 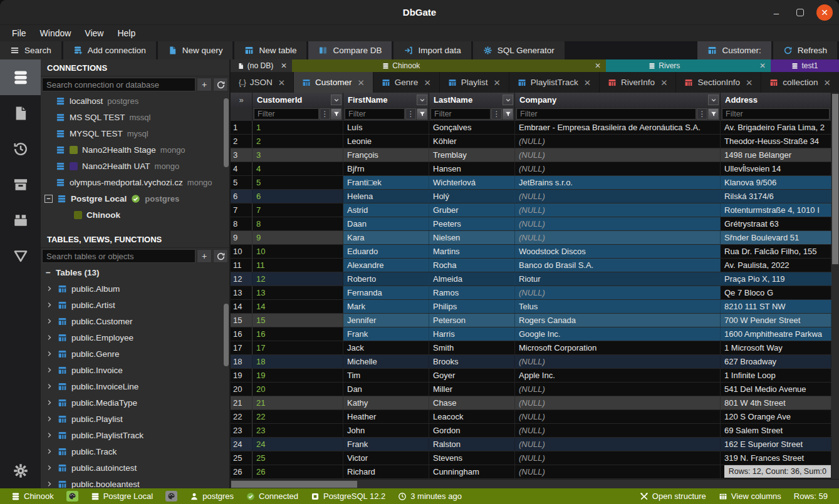 What do you see at coordinates (242, 100) in the screenshot?
I see `expand-columns-button: »` at bounding box center [242, 100].